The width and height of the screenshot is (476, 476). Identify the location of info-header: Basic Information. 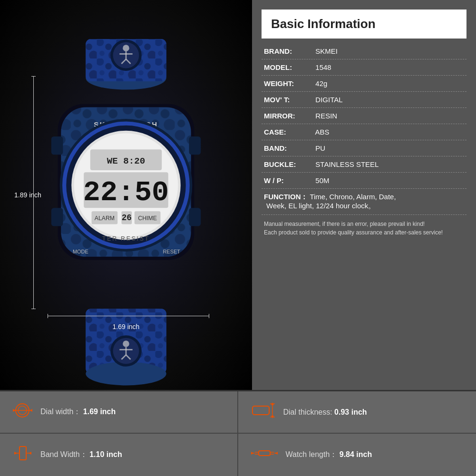
(364, 24).